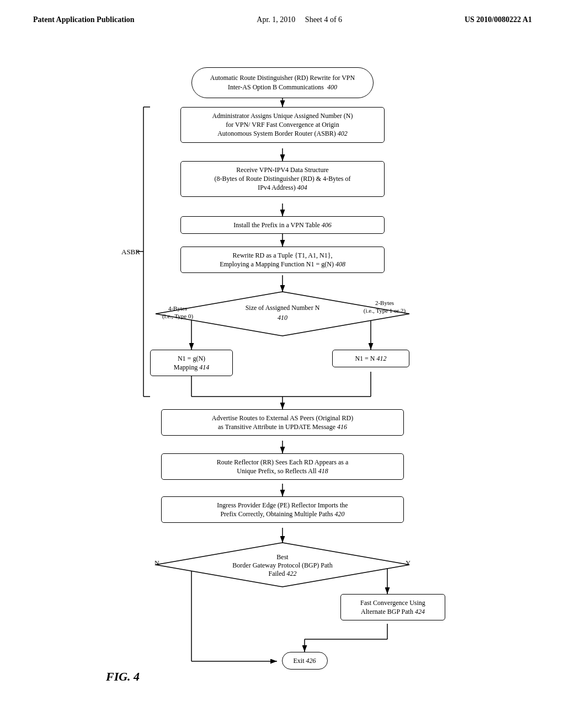 Image resolution: width=565 pixels, height=728 pixels. I want to click on node-412: N1 = N 412, so click(371, 358).